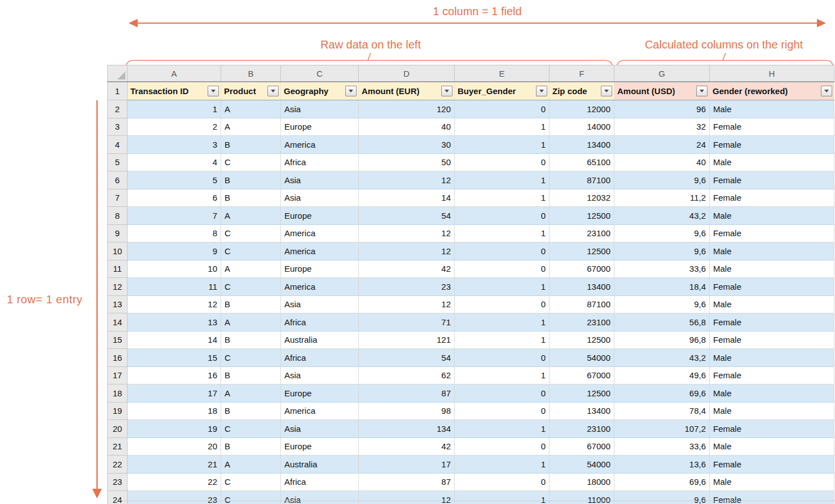  What do you see at coordinates (174, 375) in the screenshot?
I see `table-cell-A17: 16` at bounding box center [174, 375].